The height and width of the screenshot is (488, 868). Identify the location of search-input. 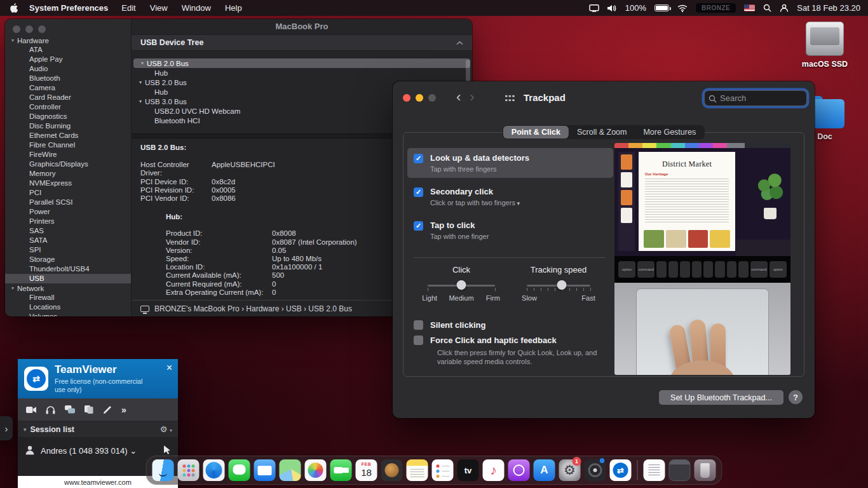
(756, 98).